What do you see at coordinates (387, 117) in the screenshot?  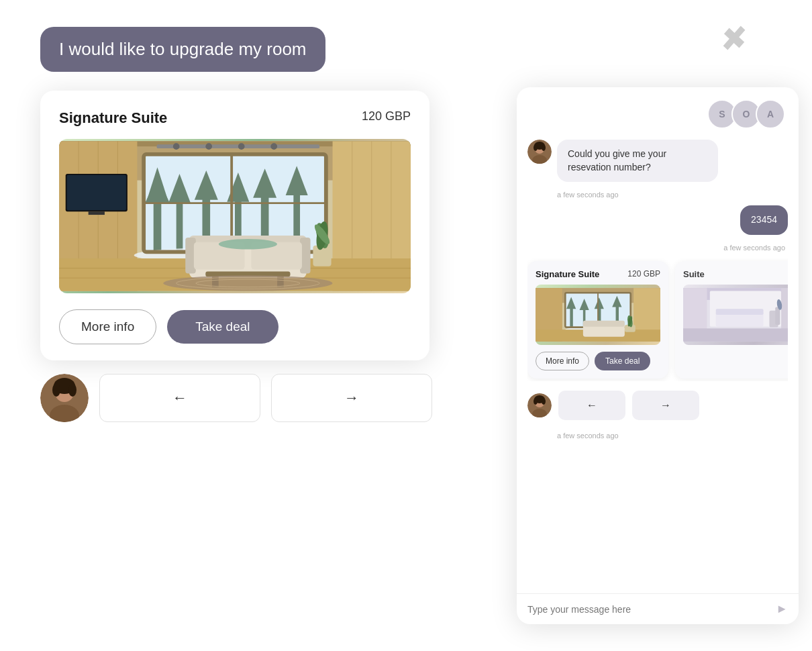 I see `card-price: 120 GBP` at bounding box center [387, 117].